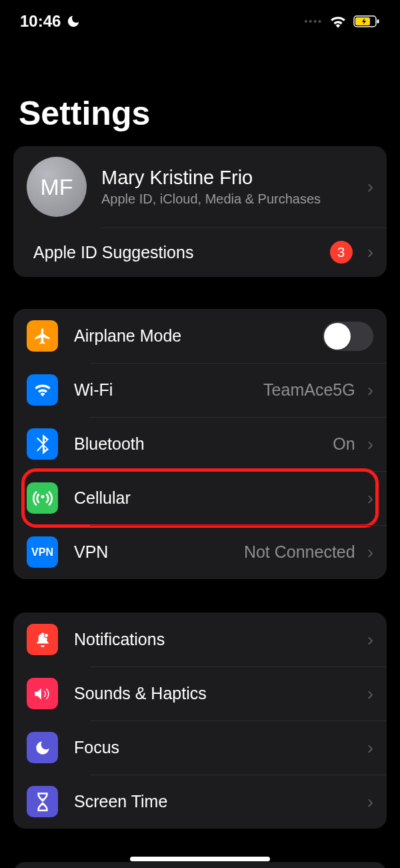 The height and width of the screenshot is (868, 400). I want to click on airplane-mode-row: Airplane Mode, so click(200, 336).